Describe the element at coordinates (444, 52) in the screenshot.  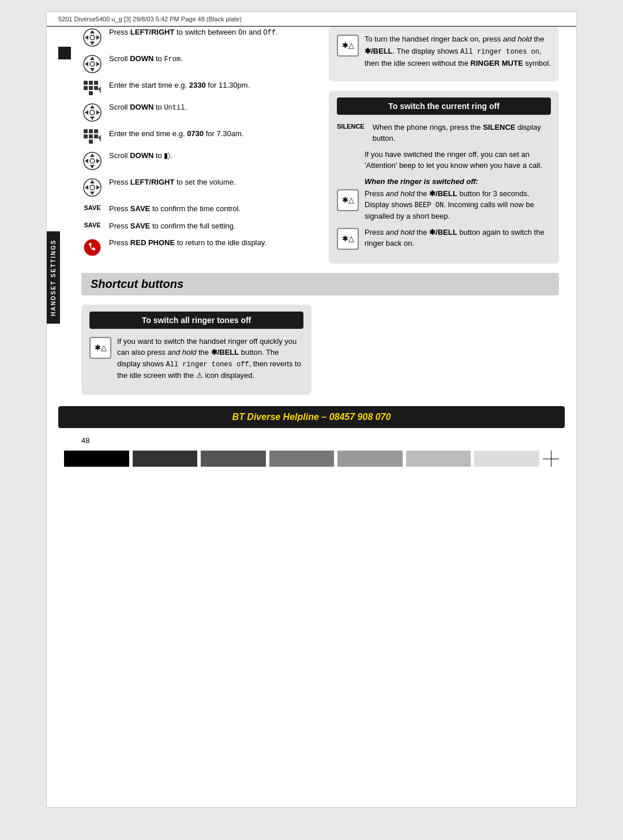
I see `right-top-content: ✱△ To turn the handset ringer back on, p…` at that location.